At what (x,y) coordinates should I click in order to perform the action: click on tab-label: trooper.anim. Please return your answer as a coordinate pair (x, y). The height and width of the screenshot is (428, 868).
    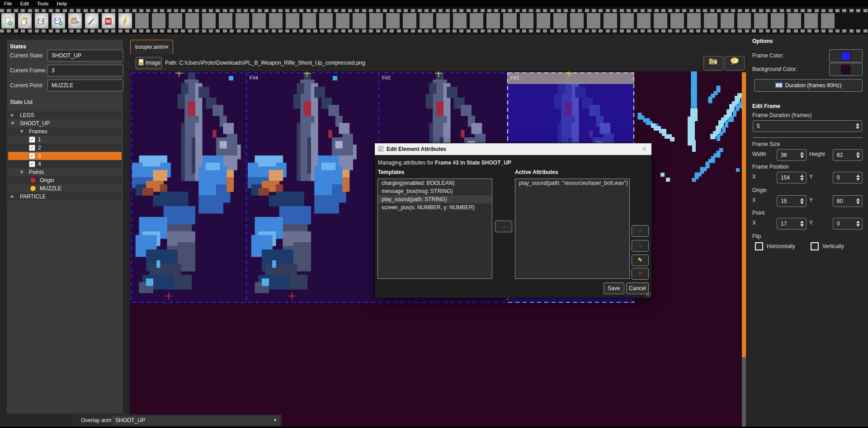
    Looking at the image, I should click on (150, 47).